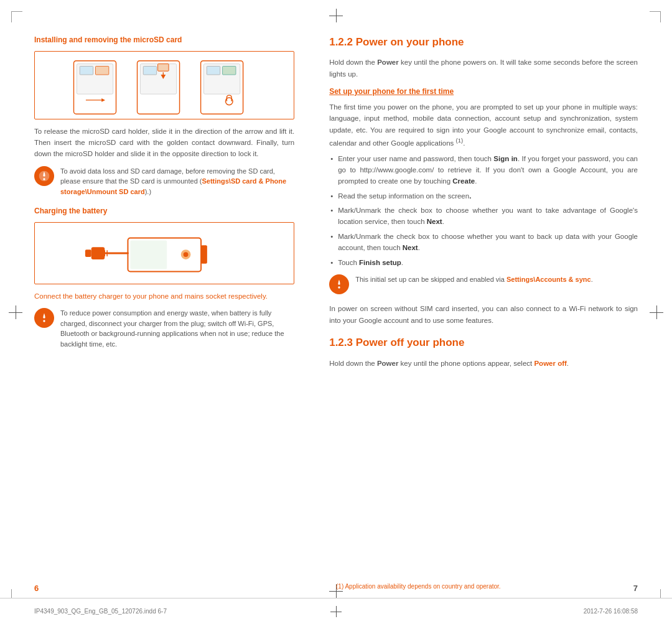 The height and width of the screenshot is (624, 672). What do you see at coordinates (436, 586) in the screenshot?
I see `footnote-text: (1) Application availability depends on …` at bounding box center [436, 586].